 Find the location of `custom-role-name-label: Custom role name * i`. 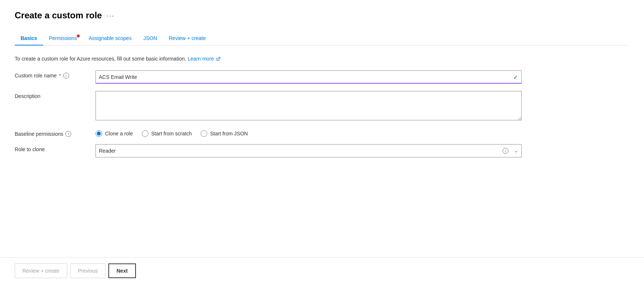

custom-role-name-label: Custom role name * i is located at coordinates (55, 74).